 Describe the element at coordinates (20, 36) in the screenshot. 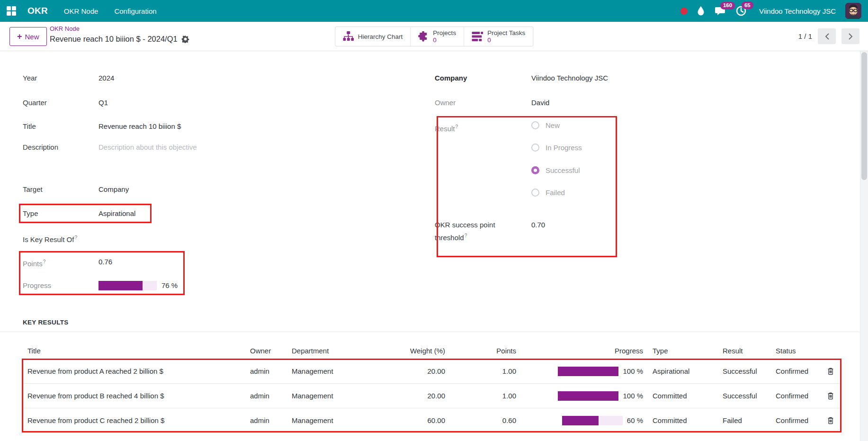

I see `plus-icon: +` at that location.